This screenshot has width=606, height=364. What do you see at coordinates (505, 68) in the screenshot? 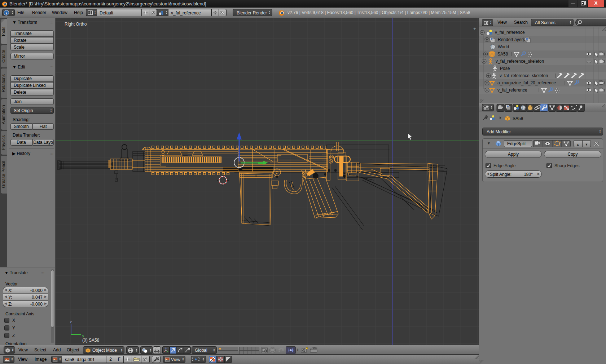
I see `svg-text: Pose` at bounding box center [505, 68].